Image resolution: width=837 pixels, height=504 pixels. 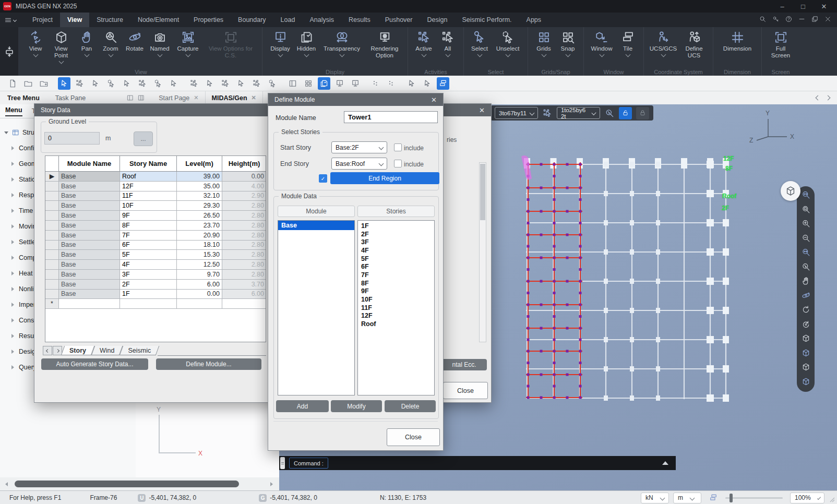 I want to click on menu-view: View, so click(x=75, y=20).